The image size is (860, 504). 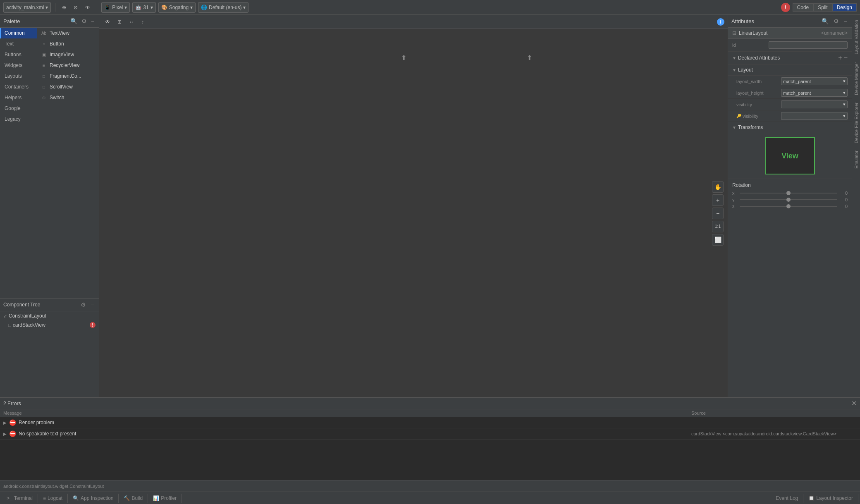 What do you see at coordinates (10, 498) in the screenshot?
I see `terminal-icon: >_` at bounding box center [10, 498].